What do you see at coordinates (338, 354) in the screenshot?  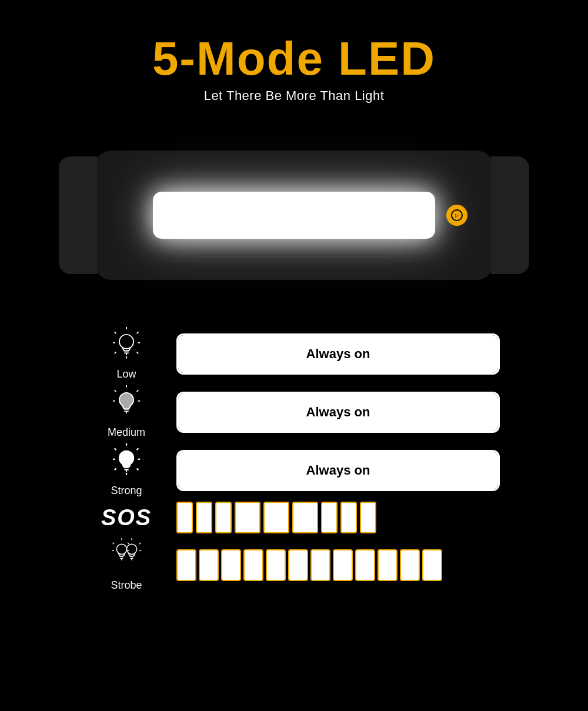 I see `mode-bar-low: Always on` at bounding box center [338, 354].